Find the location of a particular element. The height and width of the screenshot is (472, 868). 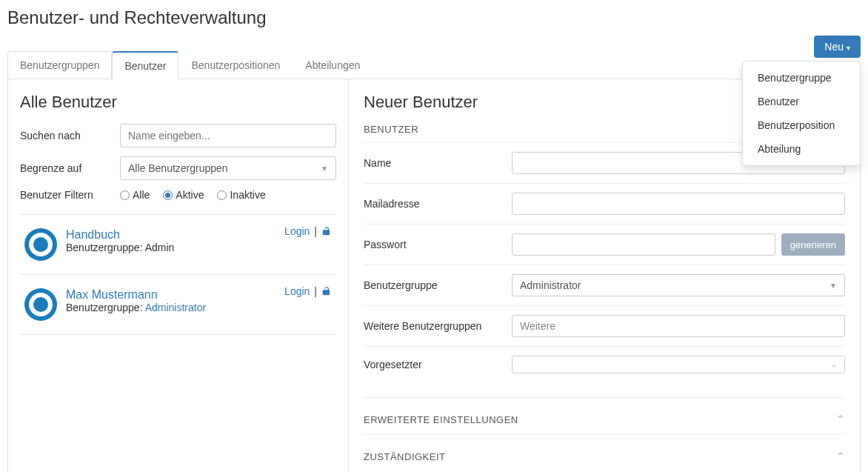

dropdown-item-benutzergruppe: Benutzergruppe is located at coordinates (801, 78).